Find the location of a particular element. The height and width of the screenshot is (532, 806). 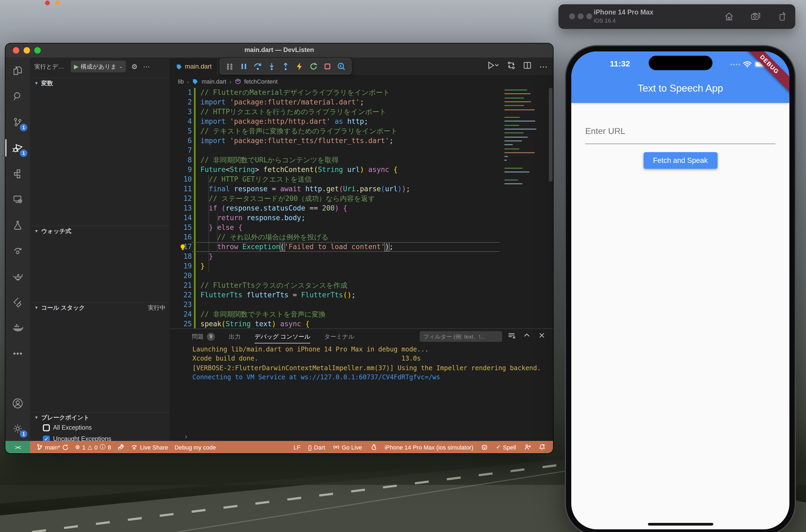

go-live-item: Go Live is located at coordinates (348, 447).